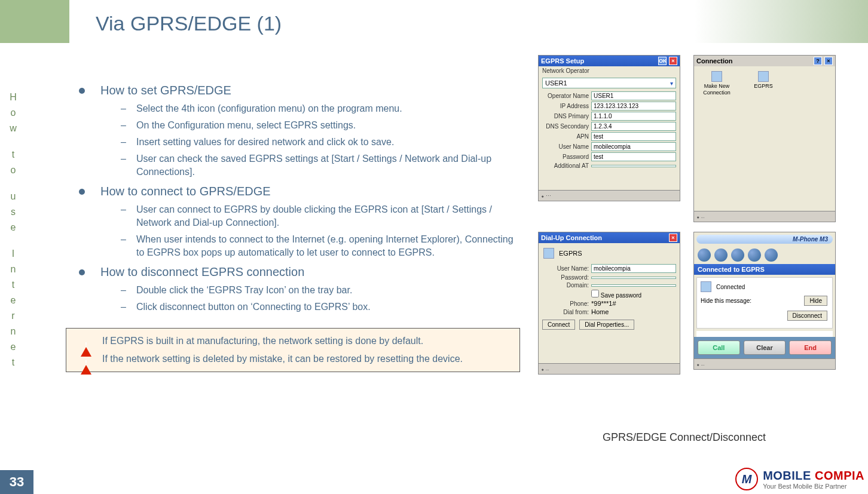 This screenshot has width=868, height=494. What do you see at coordinates (566, 286) in the screenshot?
I see `field-label: Domain:` at bounding box center [566, 286].